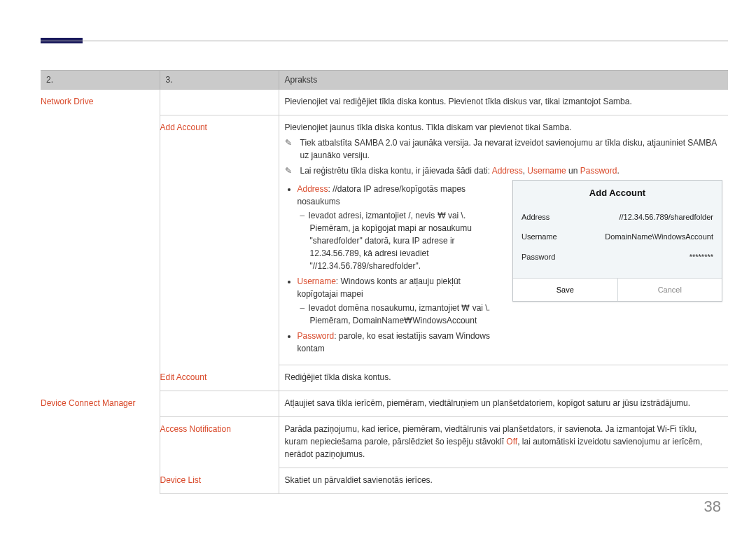  I want to click on col-header-2: 3., so click(219, 80).